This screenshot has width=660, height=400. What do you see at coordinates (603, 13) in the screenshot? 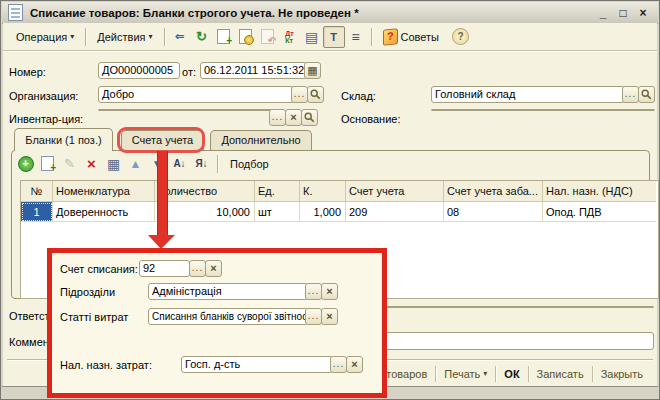
I see `minimize-button: _` at bounding box center [603, 13].